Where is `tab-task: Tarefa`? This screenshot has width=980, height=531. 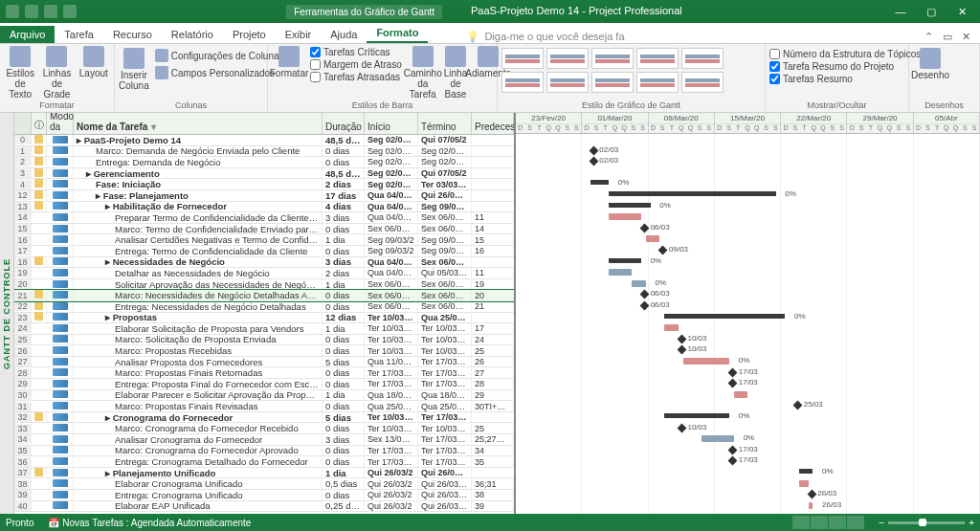 tab-task: Tarefa is located at coordinates (78, 34).